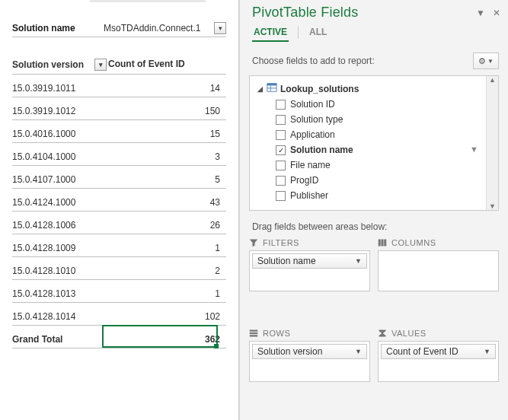  What do you see at coordinates (119, 154) in the screenshot?
I see `table-row: 15.0.4104.10003` at bounding box center [119, 154].